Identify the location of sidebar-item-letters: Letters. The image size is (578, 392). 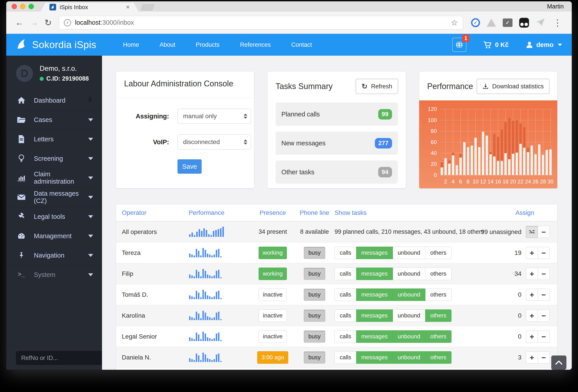
(54, 139).